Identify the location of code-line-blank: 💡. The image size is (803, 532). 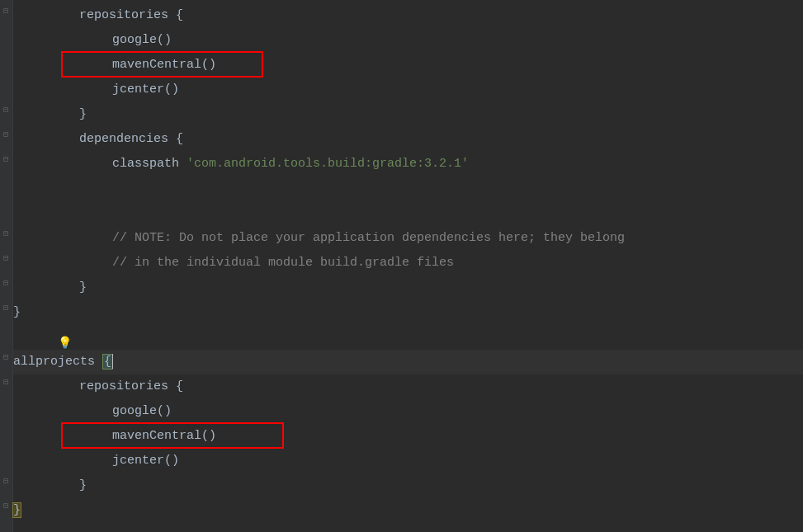
(408, 337).